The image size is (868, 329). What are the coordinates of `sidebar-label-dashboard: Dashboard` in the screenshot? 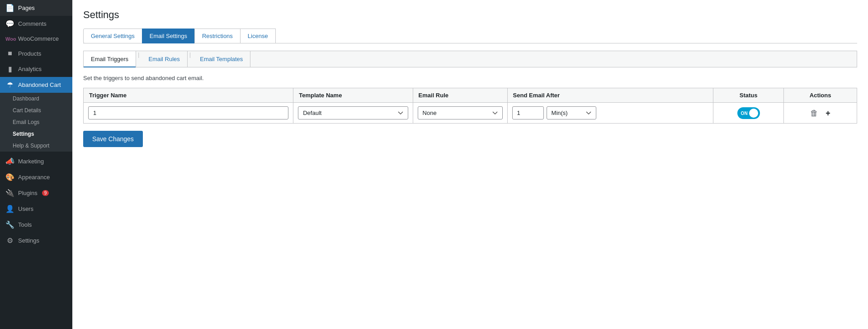 It's located at (26, 99).